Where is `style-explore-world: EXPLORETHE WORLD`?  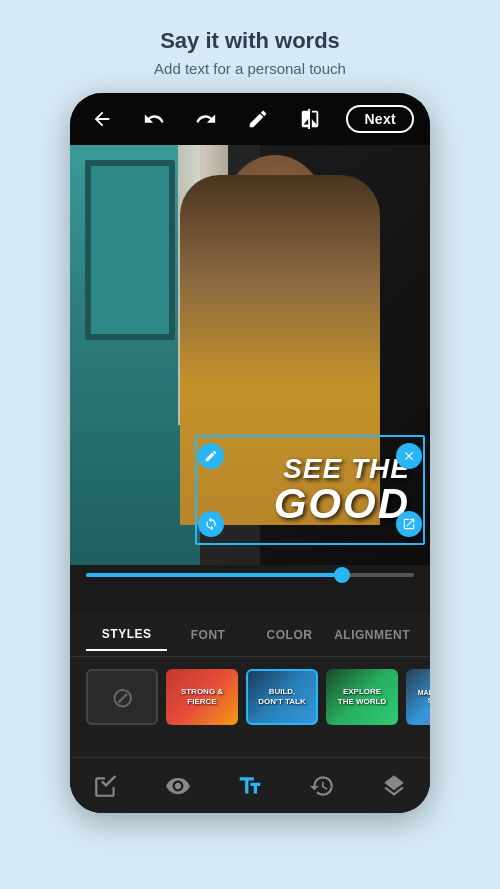 style-explore-world: EXPLORETHE WORLD is located at coordinates (362, 697).